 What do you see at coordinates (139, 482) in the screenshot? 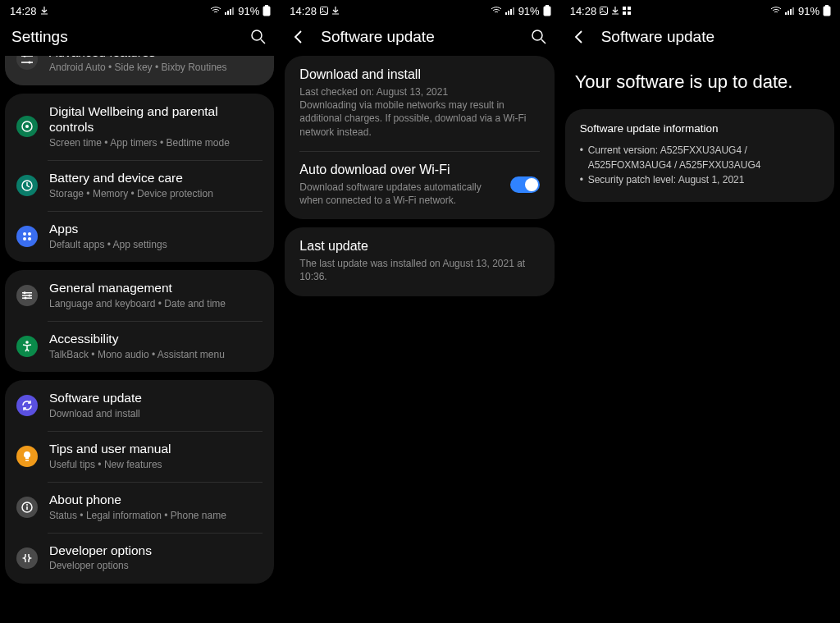
I see `settings-group: Software updateDownload and installTips …` at bounding box center [139, 482].